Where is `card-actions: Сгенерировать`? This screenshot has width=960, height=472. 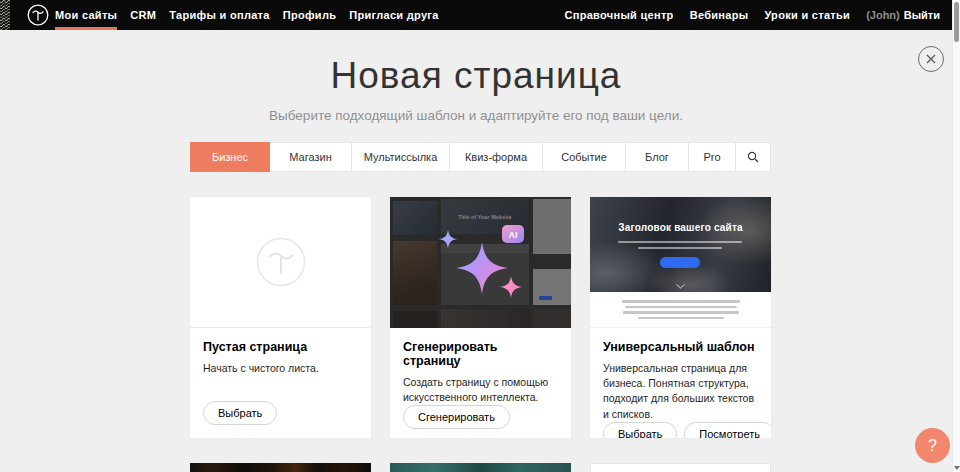 card-actions: Сгенерировать is located at coordinates (480, 417).